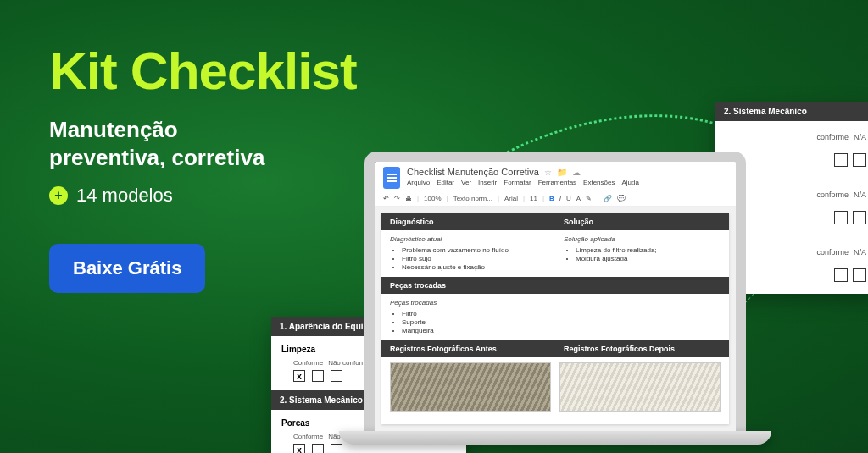  I want to click on laptop-base, so click(555, 438).